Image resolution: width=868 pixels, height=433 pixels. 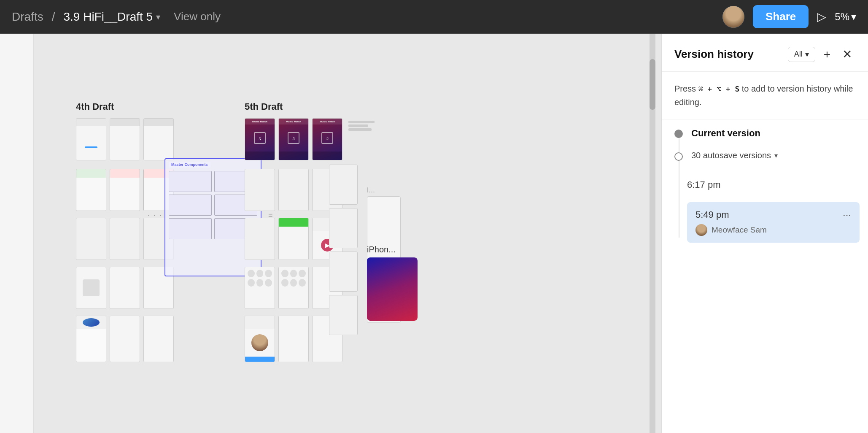 What do you see at coordinates (343, 250) in the screenshot?
I see `draft5-right-group` at bounding box center [343, 250].